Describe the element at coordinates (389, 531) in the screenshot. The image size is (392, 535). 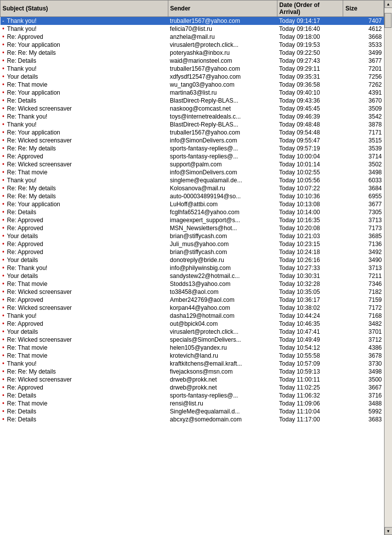
I see `scroll-down-button: ▼` at that location.